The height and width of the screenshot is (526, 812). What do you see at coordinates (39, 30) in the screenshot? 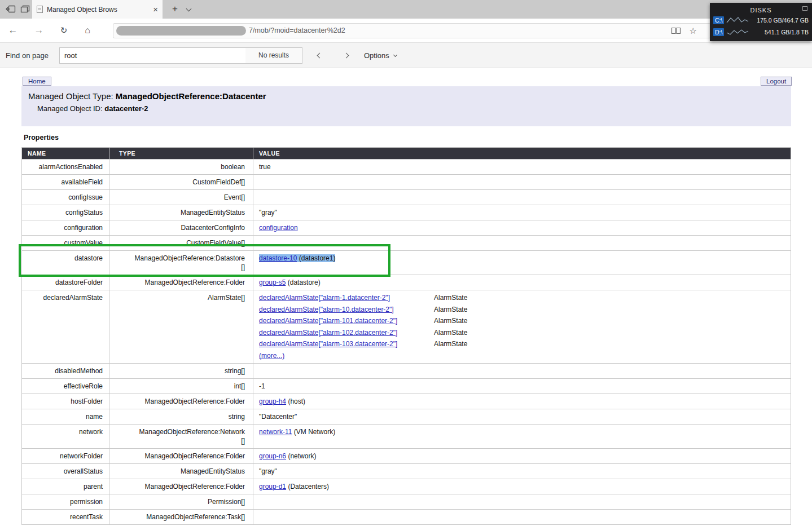
I see `forward-icon: →` at bounding box center [39, 30].